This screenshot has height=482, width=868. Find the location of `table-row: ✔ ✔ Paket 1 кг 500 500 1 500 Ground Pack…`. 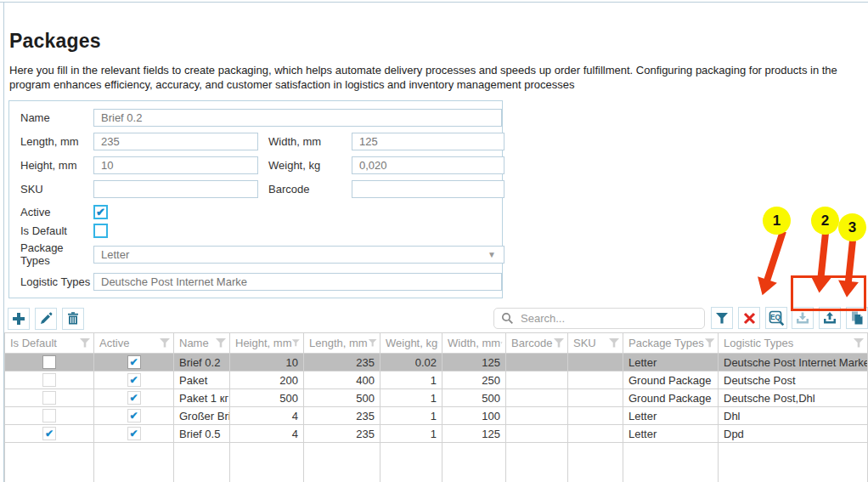

table-row: ✔ ✔ Paket 1 кг 500 500 1 500 Ground Pack… is located at coordinates (437, 398).